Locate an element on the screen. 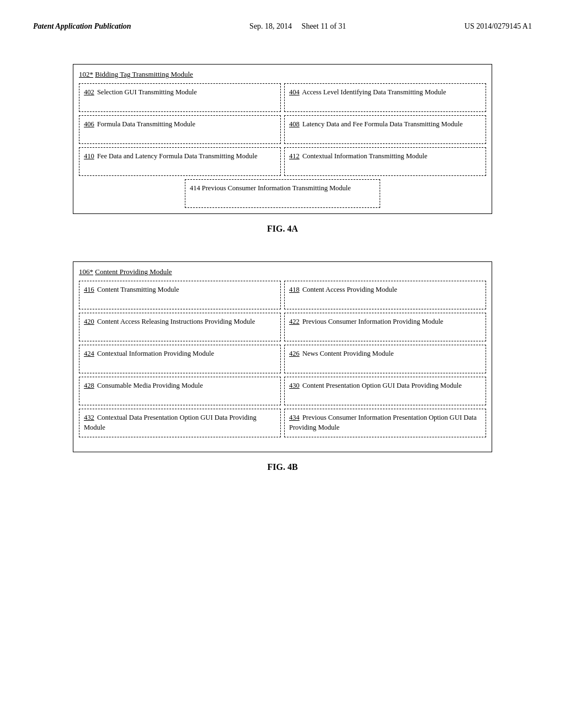 The width and height of the screenshot is (565, 728). mod-text-428: Consumable Media Providing Module is located at coordinates (150, 386).